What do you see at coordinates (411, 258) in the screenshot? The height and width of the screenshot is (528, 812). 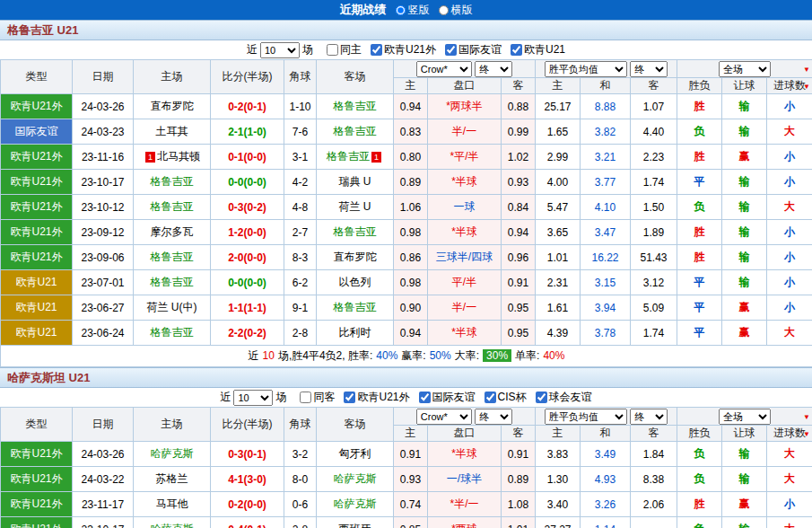 I see `handicap-odds-home: 0.86` at bounding box center [411, 258].